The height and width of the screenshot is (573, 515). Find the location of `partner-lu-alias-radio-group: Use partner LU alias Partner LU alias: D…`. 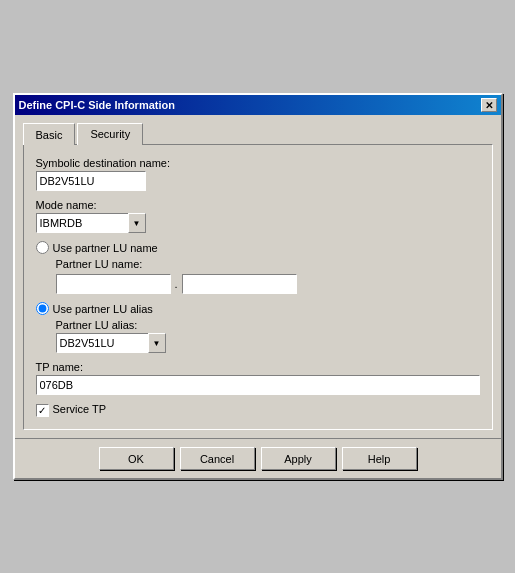

partner-lu-alias-radio-group: Use partner LU alias Partner LU alias: D… is located at coordinates (258, 328).